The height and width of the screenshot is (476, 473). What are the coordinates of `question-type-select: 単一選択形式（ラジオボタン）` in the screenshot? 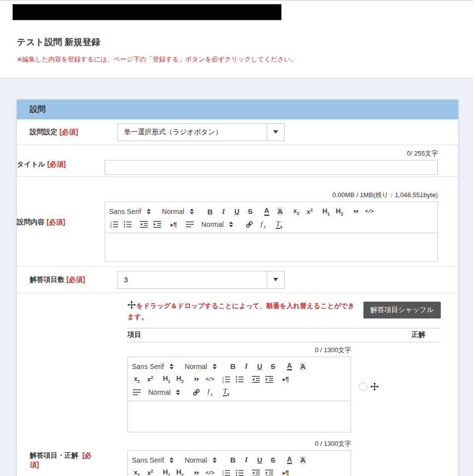 It's located at (201, 132).